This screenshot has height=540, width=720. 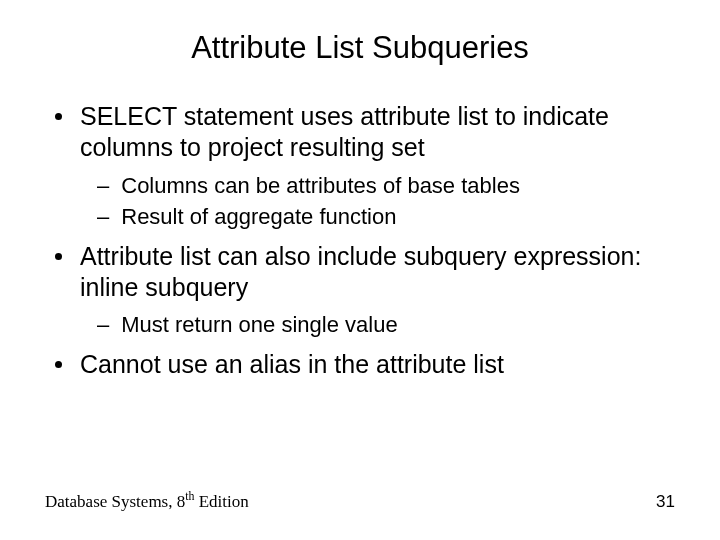 What do you see at coordinates (360, 186) in the screenshot?
I see `bullet-level-2: – Columns can be attributes of base tabl…` at bounding box center [360, 186].